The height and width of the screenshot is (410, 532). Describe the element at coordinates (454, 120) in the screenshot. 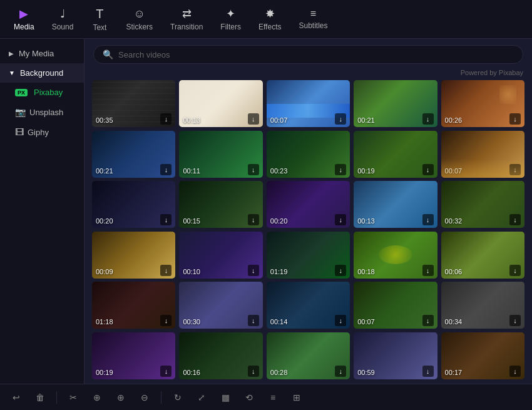

I see `video-duration: 00:26` at that location.